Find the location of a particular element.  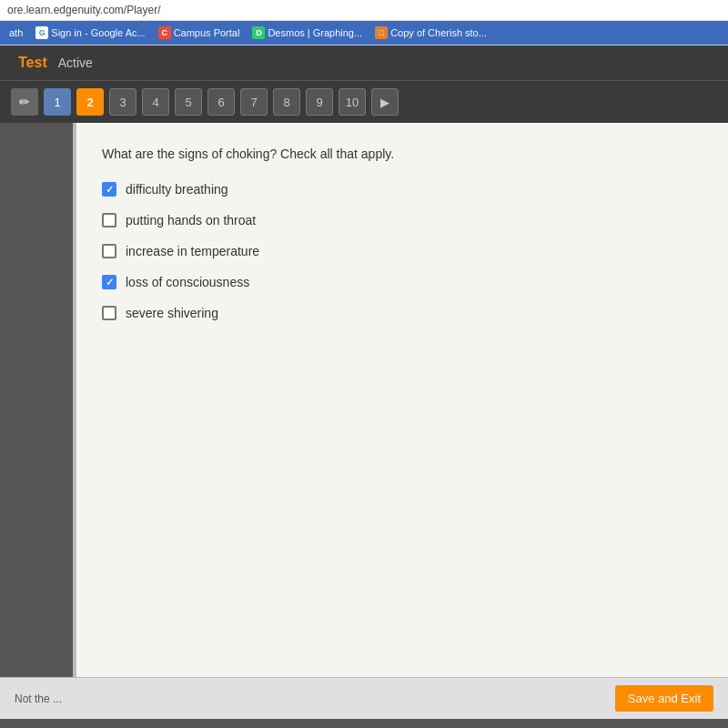

bottom-bar: Not the ... Save and Exit is located at coordinates (364, 698).